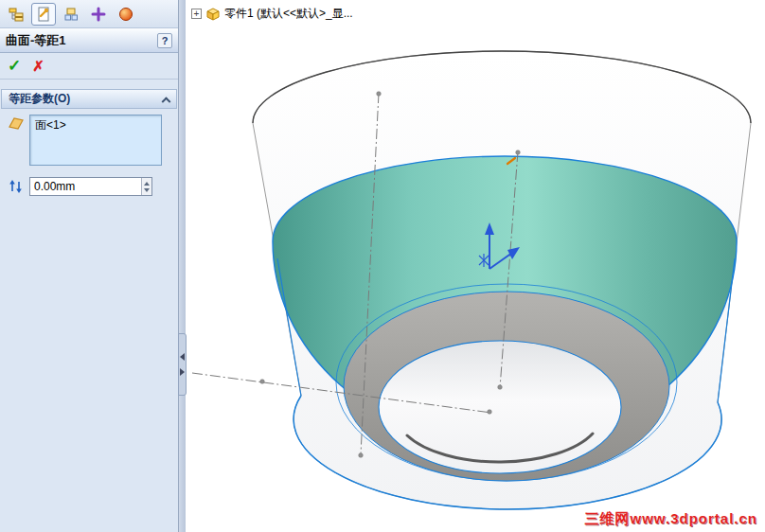  Describe the element at coordinates (89, 14) in the screenshot. I see `manager-tab-bar` at that location.